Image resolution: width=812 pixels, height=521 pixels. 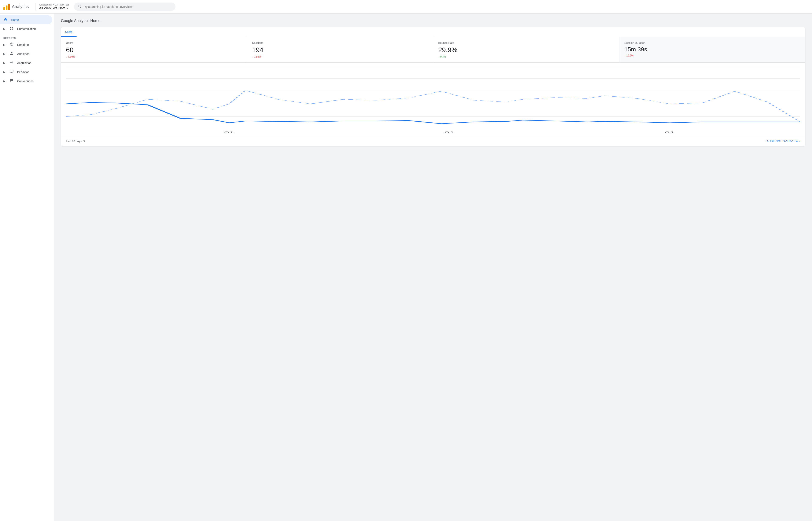 What do you see at coordinates (713, 55) in the screenshot?
I see `session-duration-change: ↓ 16.2%` at bounding box center [713, 55].